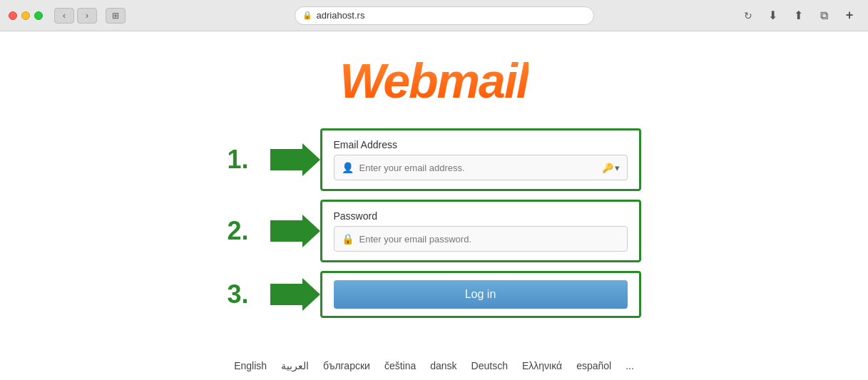 This screenshot has height=380, width=868. Describe the element at coordinates (798, 16) in the screenshot. I see `share-button: ⬆` at that location.